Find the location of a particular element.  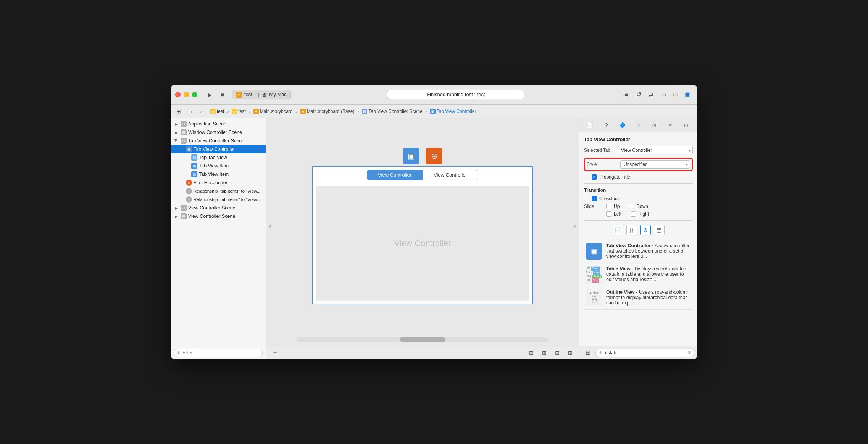

navigation-icon: ⇄ is located at coordinates (651, 95).